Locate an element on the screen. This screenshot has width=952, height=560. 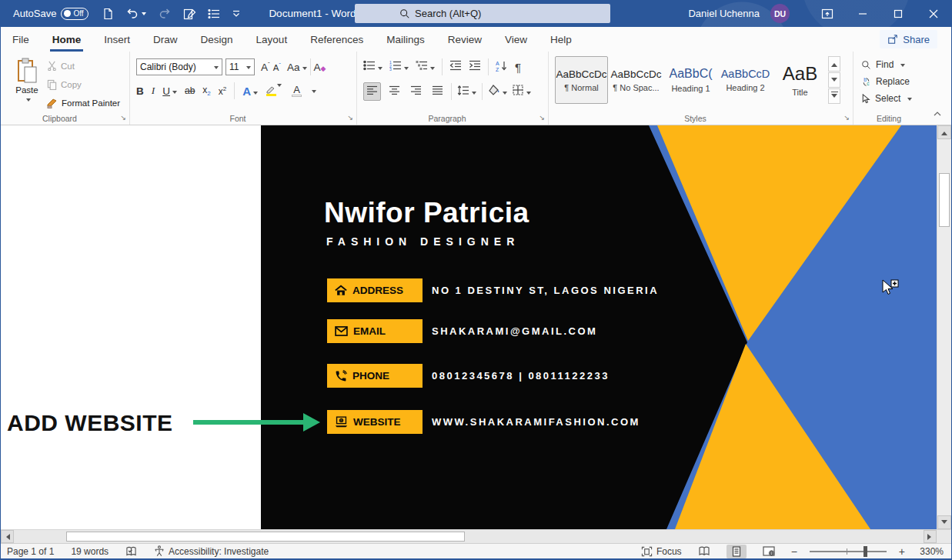
increase-indent-button is located at coordinates (475, 67).